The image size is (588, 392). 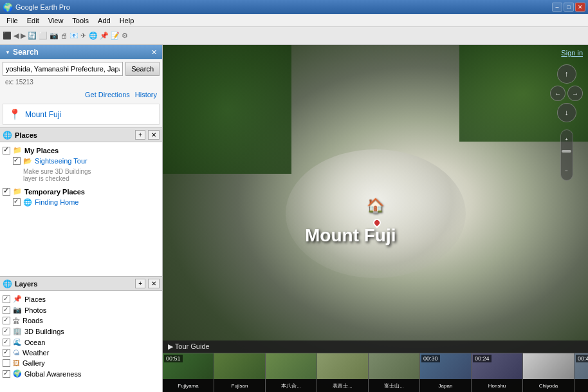 I want to click on search-input-row: Search, so click(x=81, y=69).